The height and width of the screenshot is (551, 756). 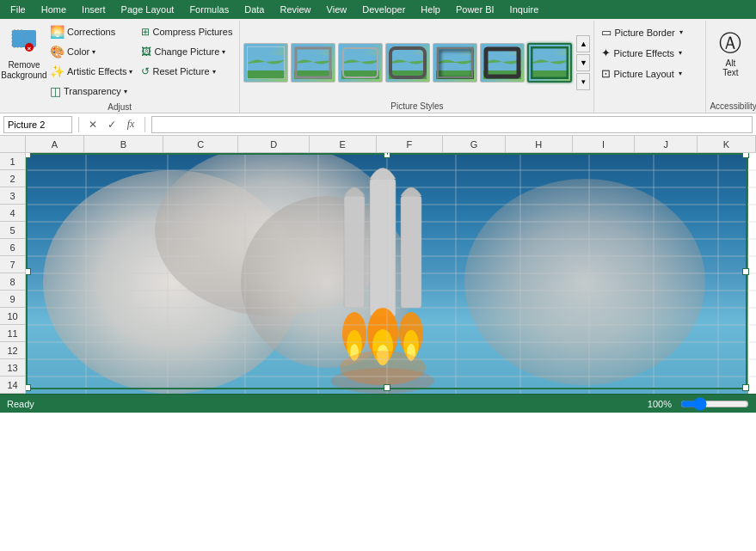 I want to click on gallery-up-button: ▲, so click(x=583, y=44).